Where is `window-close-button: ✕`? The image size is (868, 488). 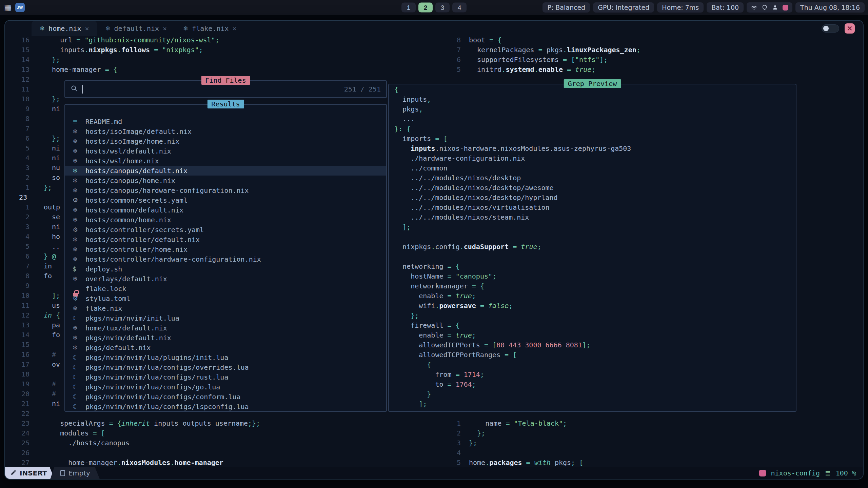 window-close-button: ✕ is located at coordinates (850, 28).